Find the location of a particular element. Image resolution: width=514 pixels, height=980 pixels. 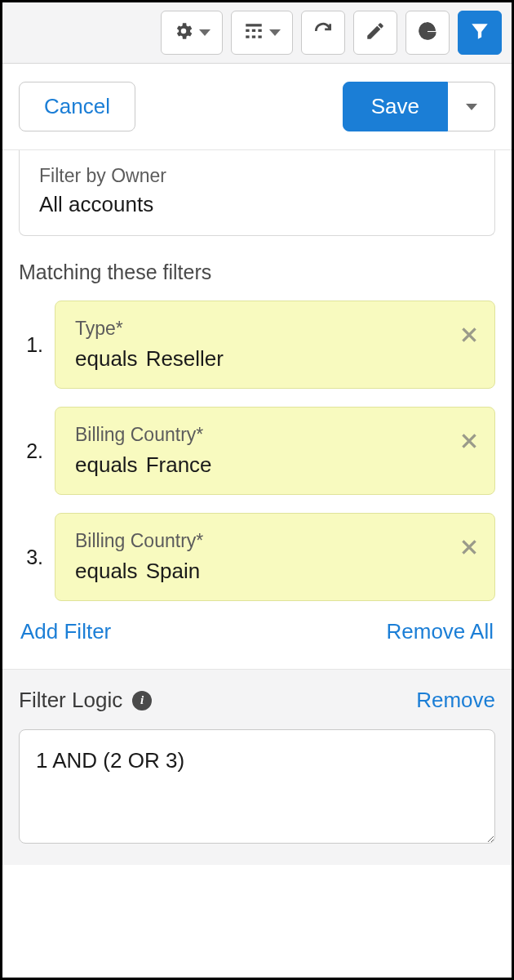

remove-all-link: Remove All is located at coordinates (441, 632).